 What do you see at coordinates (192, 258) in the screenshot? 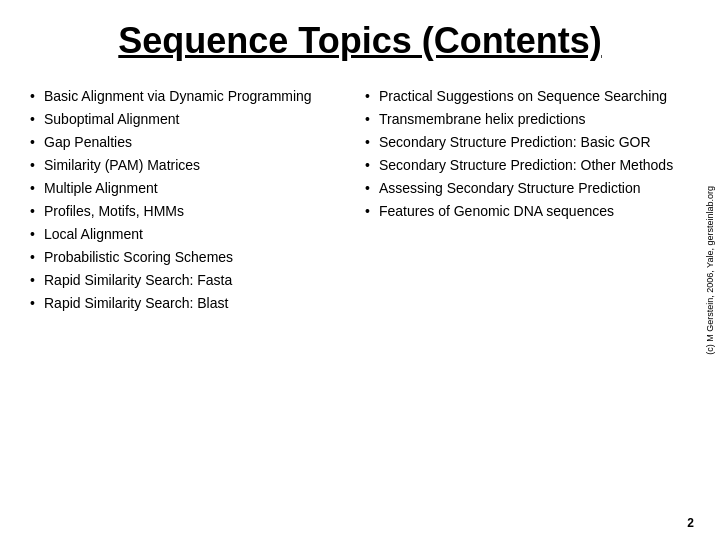
I see `list-item: Probabilistic Scoring Schemes` at bounding box center [192, 258].